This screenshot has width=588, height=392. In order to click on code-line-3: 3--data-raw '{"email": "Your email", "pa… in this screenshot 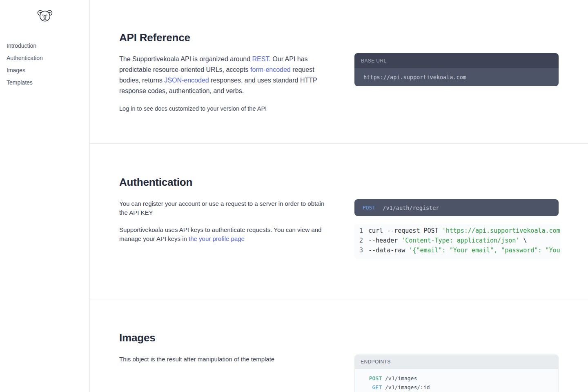, I will do `click(459, 250)`.